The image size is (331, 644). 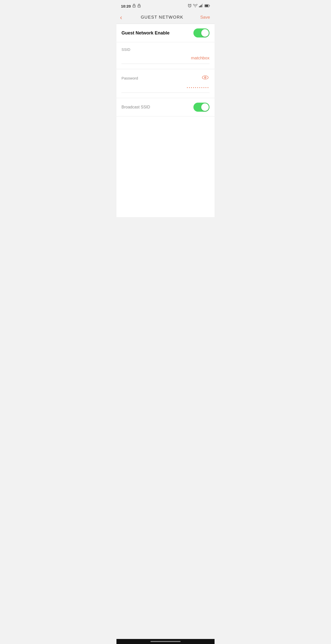 I want to click on password-section: Password, so click(x=166, y=84).